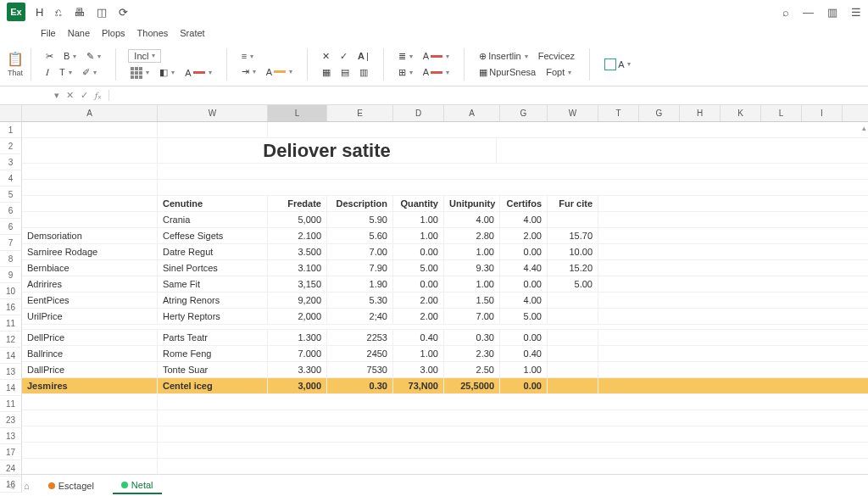  I want to click on cut-icon: ✂, so click(49, 56).